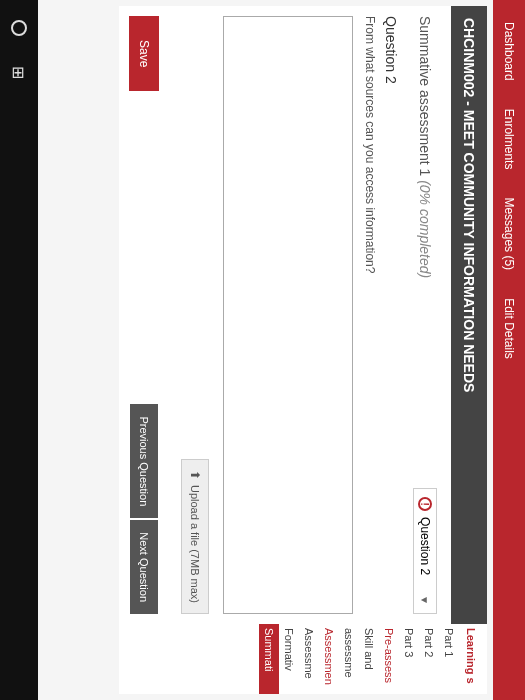 Image resolution: width=525 pixels, height=700 pixels. What do you see at coordinates (469, 315) in the screenshot?
I see `course-header: CHCINM002 - MEET COMMUNITY INFORMATION N…` at bounding box center [469, 315].